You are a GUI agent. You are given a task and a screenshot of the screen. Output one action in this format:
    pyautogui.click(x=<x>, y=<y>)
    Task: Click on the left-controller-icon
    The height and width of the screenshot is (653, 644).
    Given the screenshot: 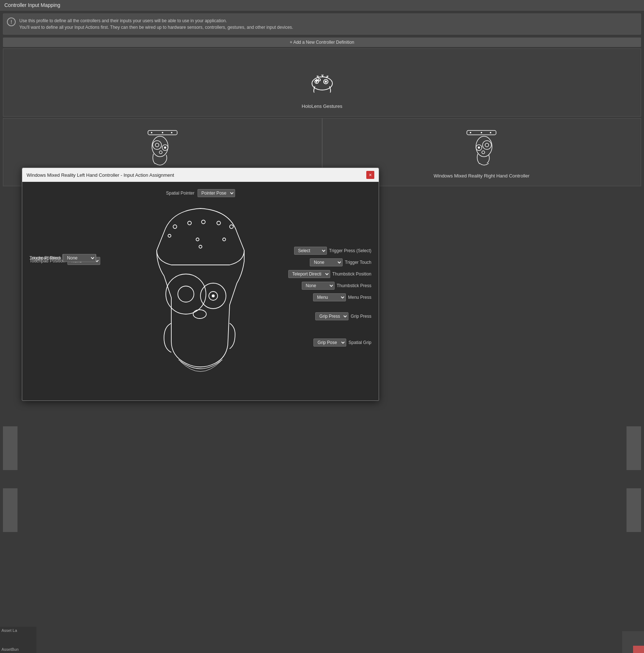 What is the action you would take?
    pyautogui.click(x=163, y=148)
    